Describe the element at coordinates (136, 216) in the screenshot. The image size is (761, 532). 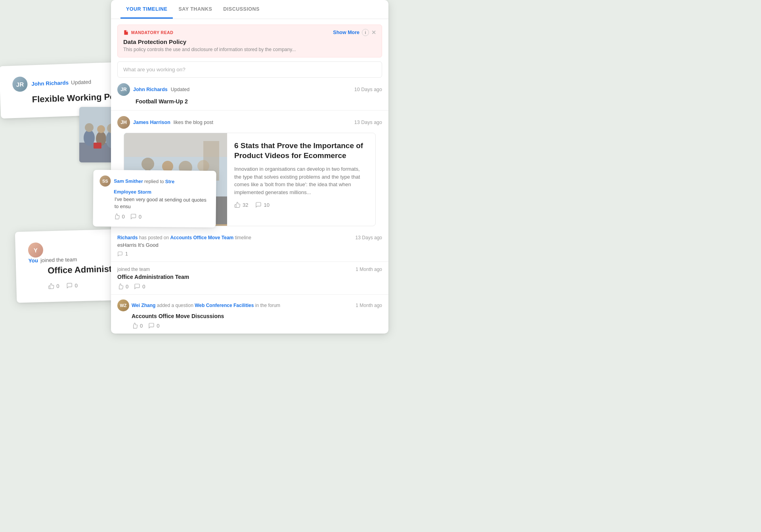
I see `overlay-comment-button: 0` at that location.